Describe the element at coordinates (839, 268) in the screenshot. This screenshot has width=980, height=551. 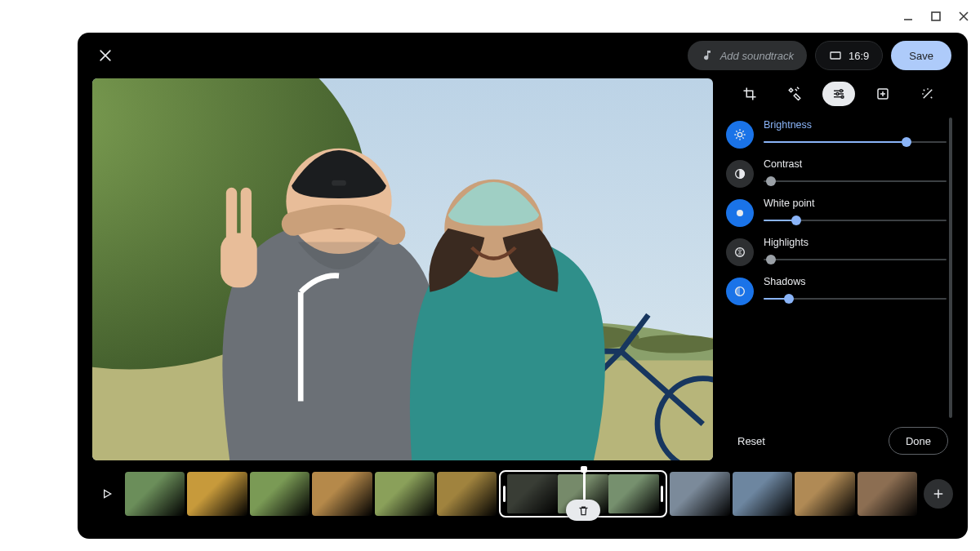
I see `sliders-list: Brightness Contrast` at that location.